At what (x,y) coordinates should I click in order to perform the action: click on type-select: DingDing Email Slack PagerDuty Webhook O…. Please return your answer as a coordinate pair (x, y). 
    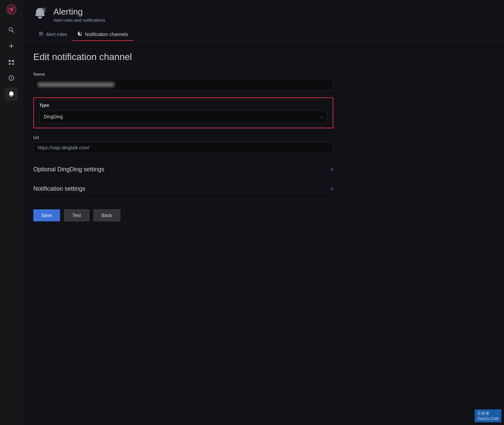
    Looking at the image, I should click on (183, 117).